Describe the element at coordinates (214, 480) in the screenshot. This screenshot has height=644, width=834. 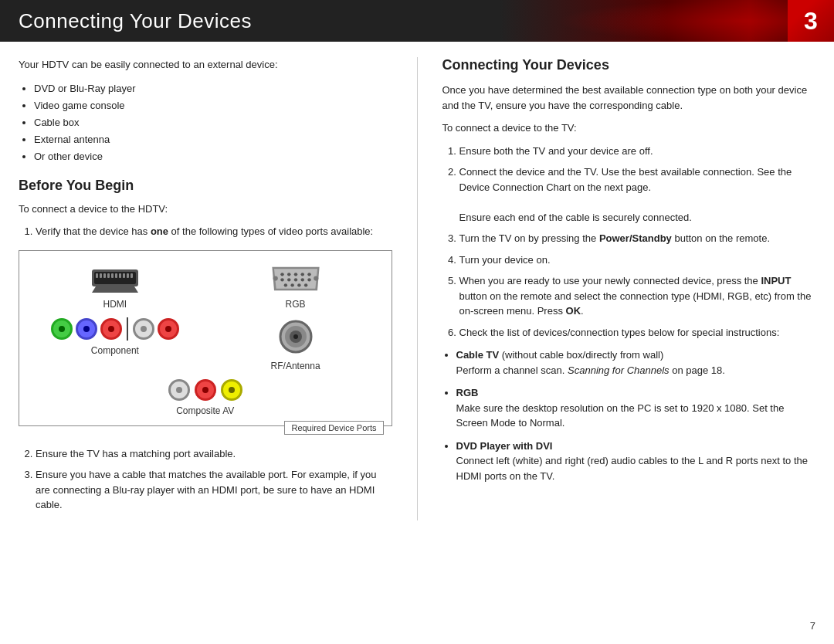
I see `steps-list-2: Ensure the TV has a matching port availa…` at that location.